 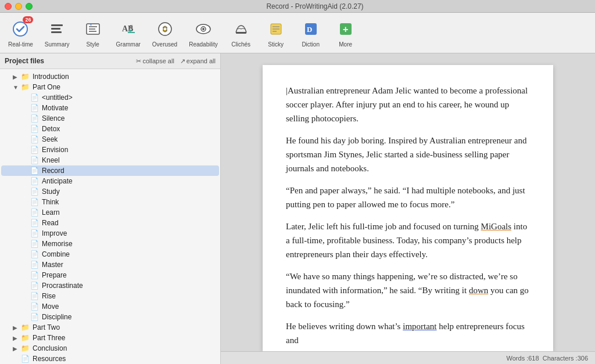 What do you see at coordinates (129, 171) in the screenshot?
I see `sidebar-item-label: Record` at bounding box center [129, 171].